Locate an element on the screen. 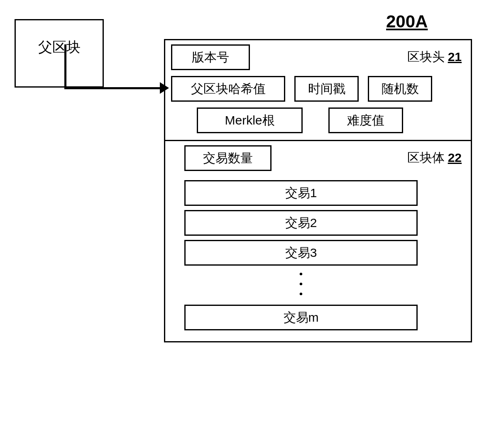 The height and width of the screenshot is (425, 504). block-header-section: 区块头 21 版本号 父区块哈希值 时间戳 随机数 Merkle根 难度值 is located at coordinates (318, 90).